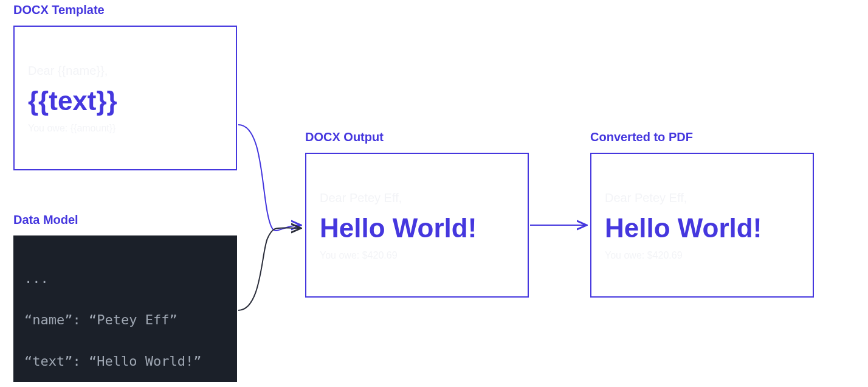 The height and width of the screenshot is (387, 868). Describe the element at coordinates (125, 98) in the screenshot. I see `docx-template-box: Dear {{name}}, {{text}} You owe: {{amoun…` at that location.